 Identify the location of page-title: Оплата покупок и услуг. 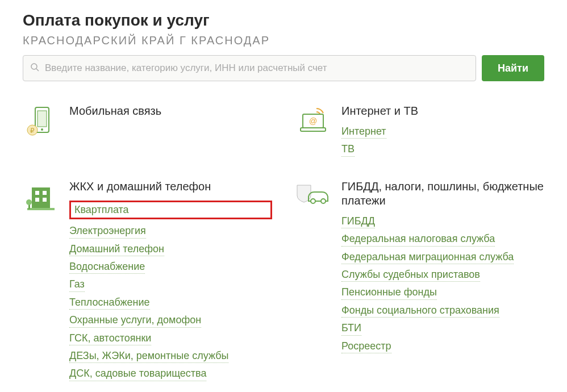
(284, 20).